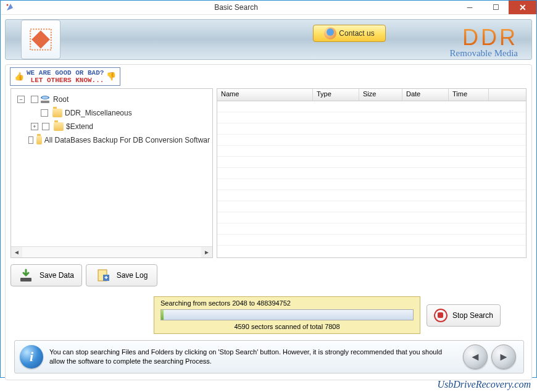 The width and height of the screenshot is (537, 392). Describe the element at coordinates (207, 252) in the screenshot. I see `scroll-right-icon: ►` at that location.